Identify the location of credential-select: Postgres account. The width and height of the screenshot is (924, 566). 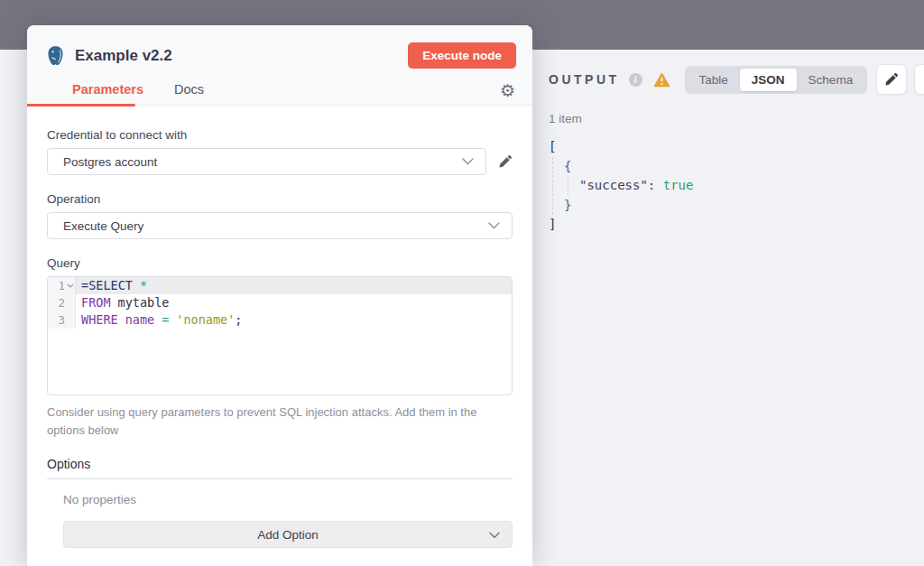
(267, 162).